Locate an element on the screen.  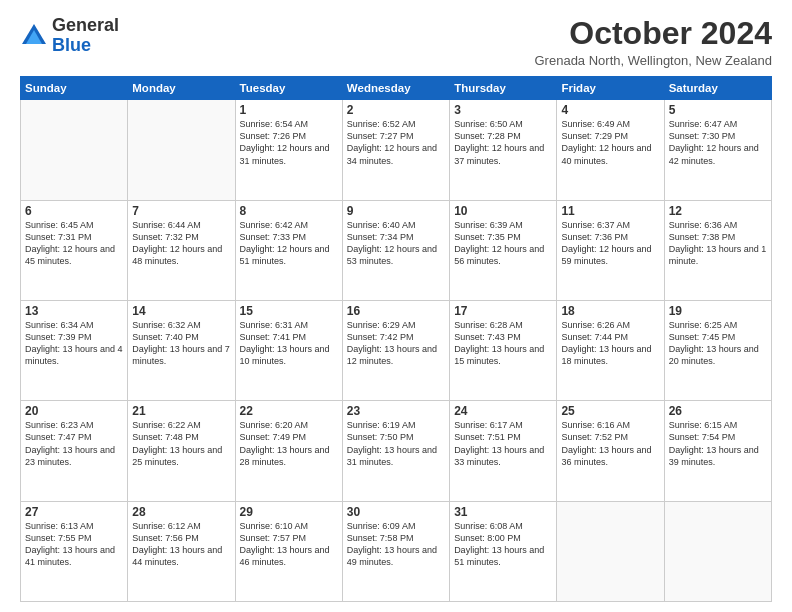
day-info-21: Sunrise: 6:22 AM Sunset: 7:48 PM Dayligh… is located at coordinates (181, 444).